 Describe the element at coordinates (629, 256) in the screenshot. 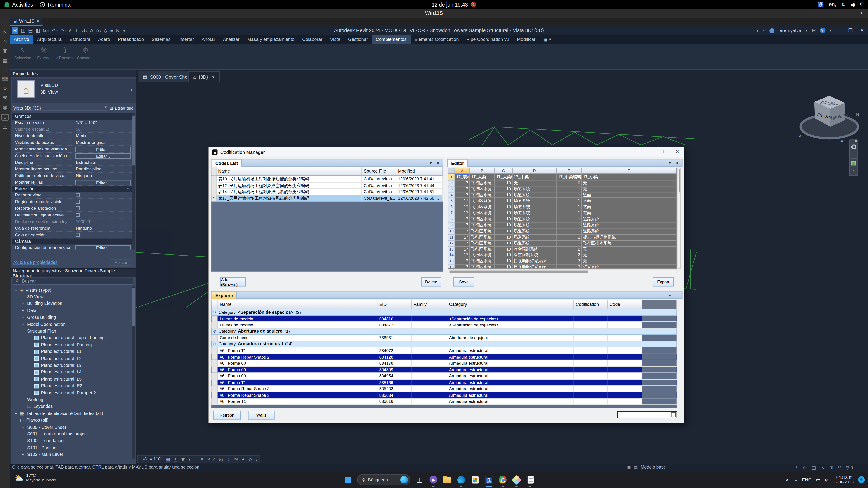

I see `sheet-cell-f14: 无` at that location.